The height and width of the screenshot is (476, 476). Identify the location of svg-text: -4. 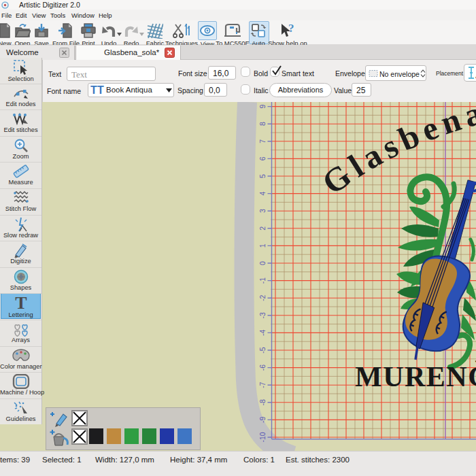
(262, 333).